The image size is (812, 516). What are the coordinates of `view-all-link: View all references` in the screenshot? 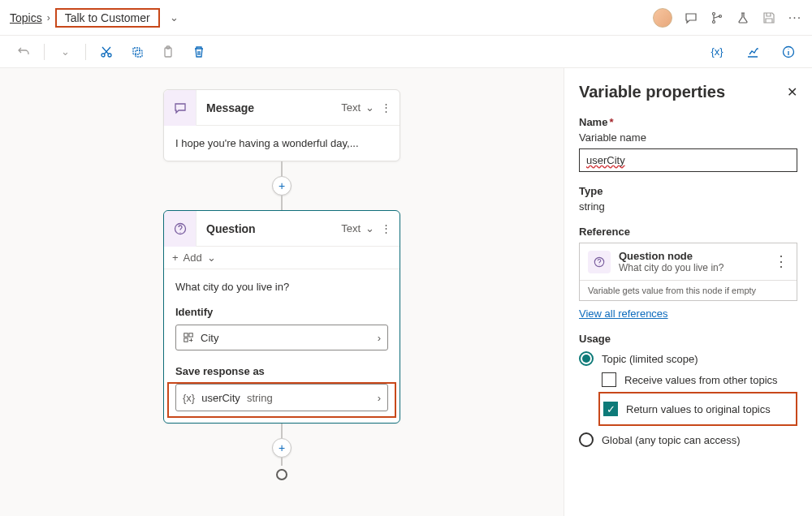 It's located at (624, 313).